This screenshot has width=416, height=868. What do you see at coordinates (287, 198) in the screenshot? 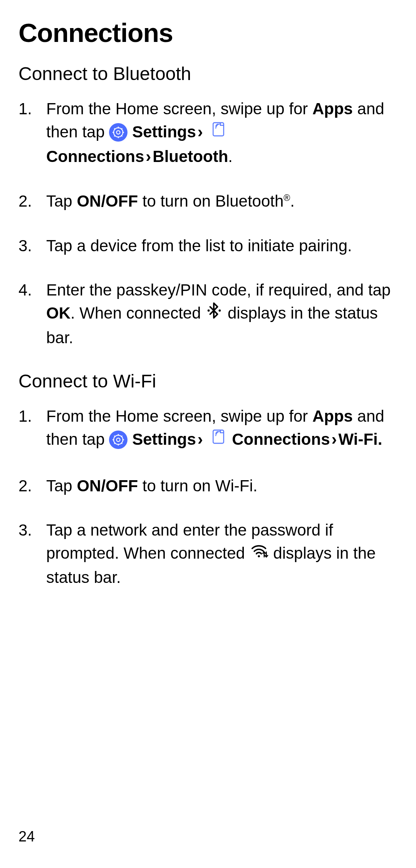
I see `registered-symbol: ®` at bounding box center [287, 198].